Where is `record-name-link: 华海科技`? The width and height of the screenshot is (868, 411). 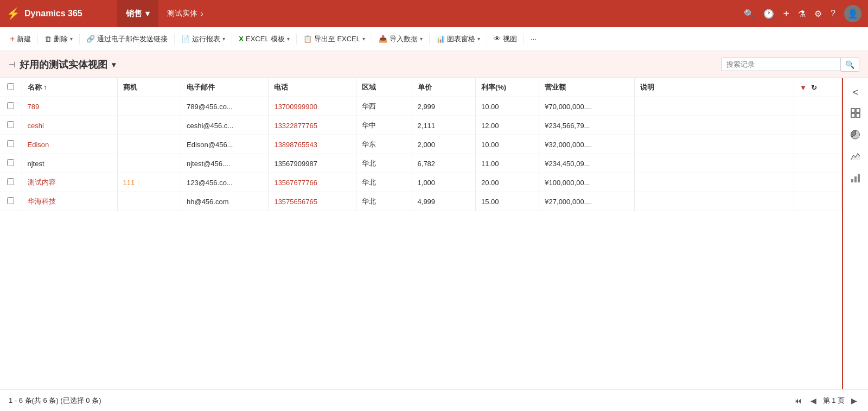 record-name-link: 华海科技 is located at coordinates (42, 201).